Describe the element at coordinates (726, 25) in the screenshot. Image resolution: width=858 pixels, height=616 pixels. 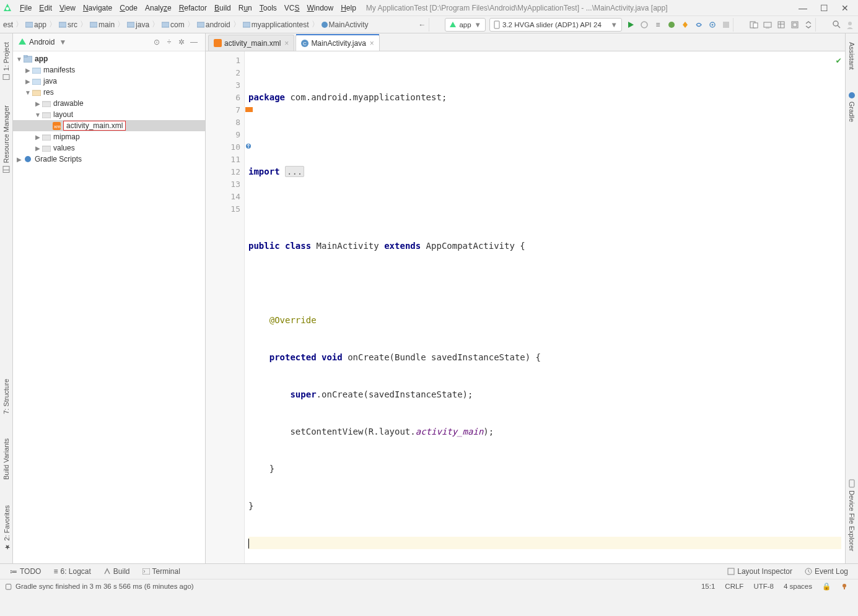
I see `stop-button-icon` at that location.